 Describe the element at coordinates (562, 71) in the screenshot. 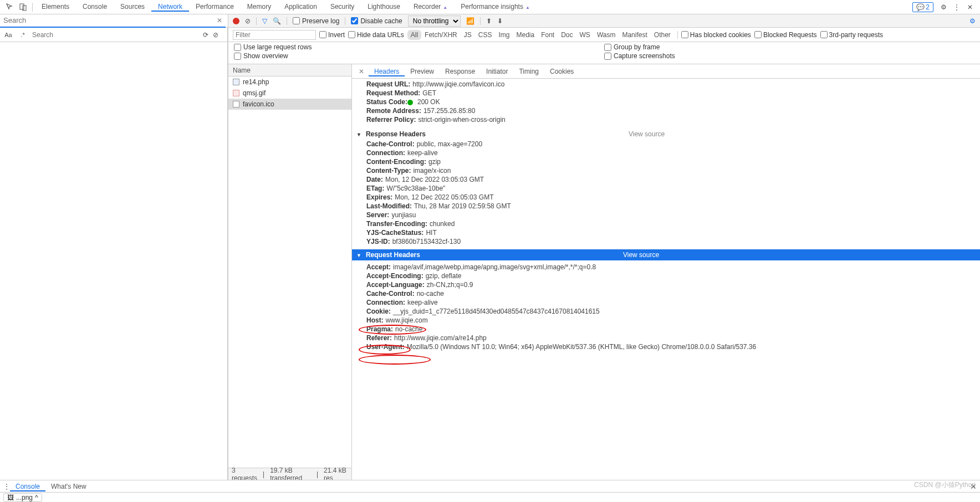

I see `detail-tab-cookies: Cookies` at that location.